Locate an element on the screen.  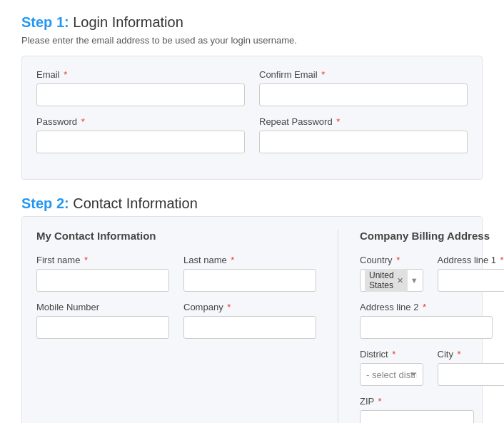
contact-row2: Mobile Number Company * is located at coordinates (176, 320).